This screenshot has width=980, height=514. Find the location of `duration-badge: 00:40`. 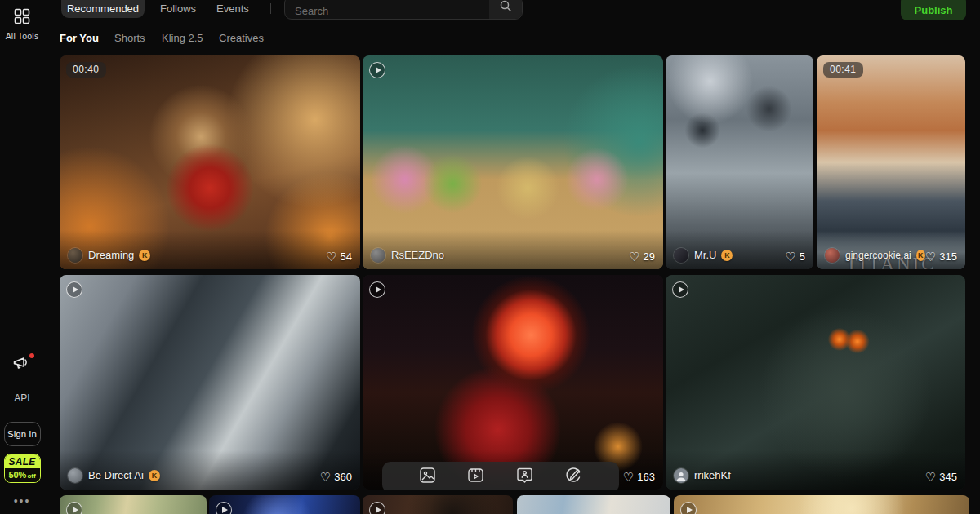

duration-badge: 00:40 is located at coordinates (87, 70).